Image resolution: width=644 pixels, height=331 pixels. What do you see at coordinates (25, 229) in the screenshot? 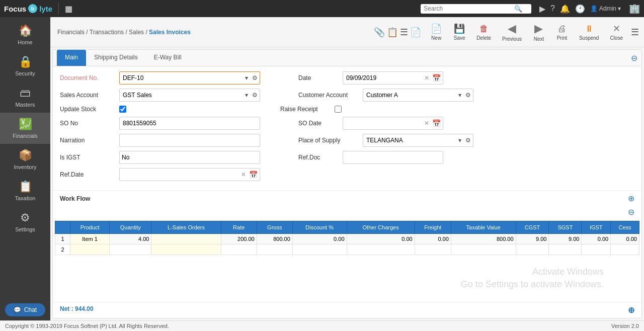
I see `sidebar-item-label: Settings` at bounding box center [25, 229].